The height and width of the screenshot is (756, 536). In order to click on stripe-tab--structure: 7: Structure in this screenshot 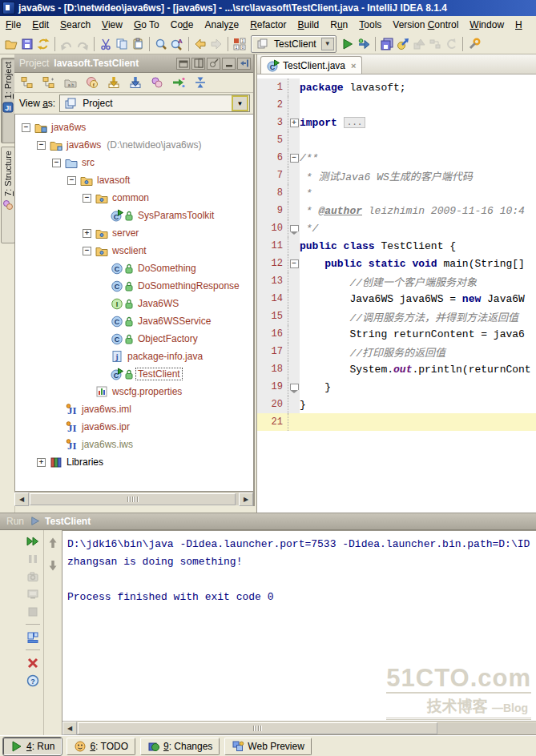, I will do `click(8, 195)`.